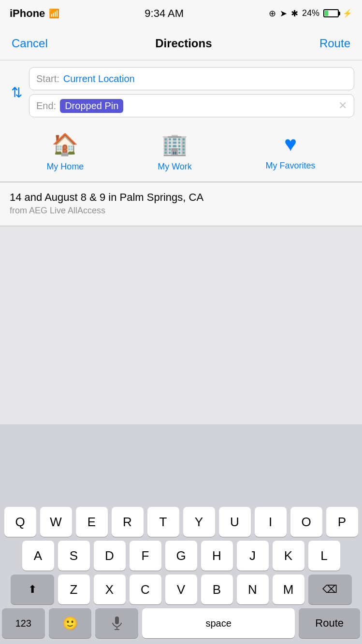 The image size is (362, 644). I want to click on location-icon: ➤, so click(283, 14).